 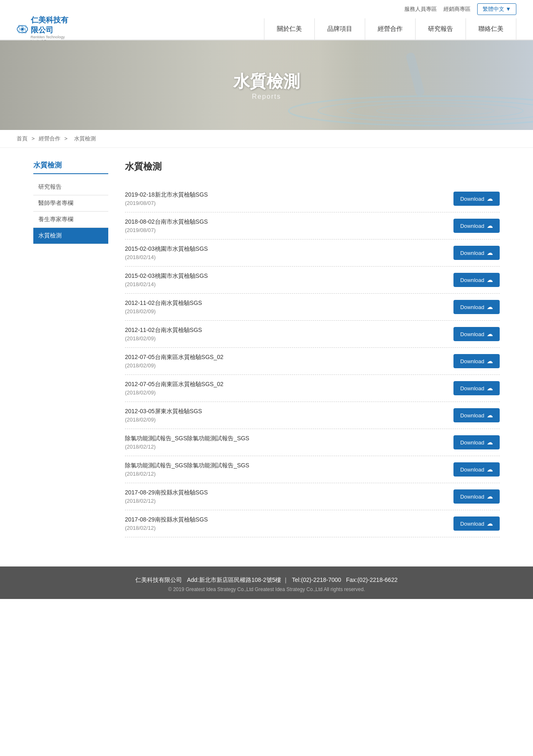 What do you see at coordinates (289, 497) in the screenshot?
I see `report-info: 2017-08-29南投縣水質檢驗SGS (2018/02/12)` at bounding box center [289, 497].